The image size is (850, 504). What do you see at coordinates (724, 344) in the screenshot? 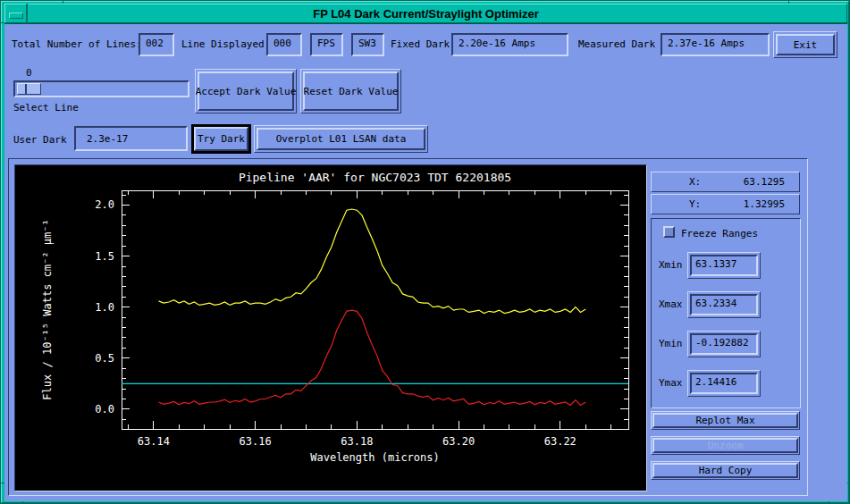
I see `ymin-field: -0.192882` at bounding box center [724, 344].